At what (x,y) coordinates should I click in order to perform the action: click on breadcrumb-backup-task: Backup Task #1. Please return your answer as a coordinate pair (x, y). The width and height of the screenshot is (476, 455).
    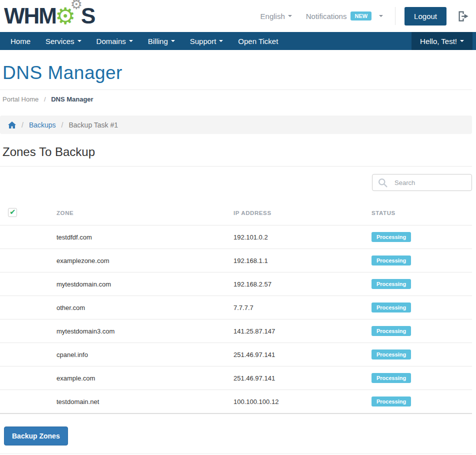
    Looking at the image, I should click on (93, 125).